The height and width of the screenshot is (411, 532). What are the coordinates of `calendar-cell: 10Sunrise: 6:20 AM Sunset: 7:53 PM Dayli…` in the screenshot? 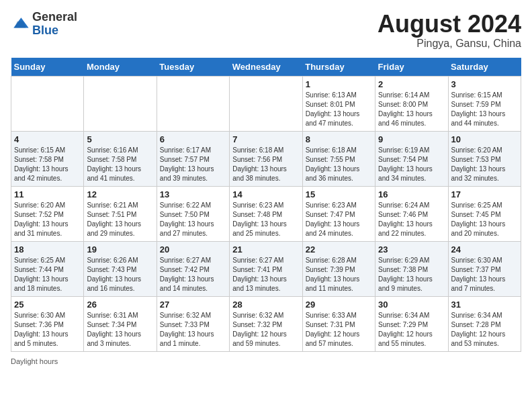 It's located at (484, 158).